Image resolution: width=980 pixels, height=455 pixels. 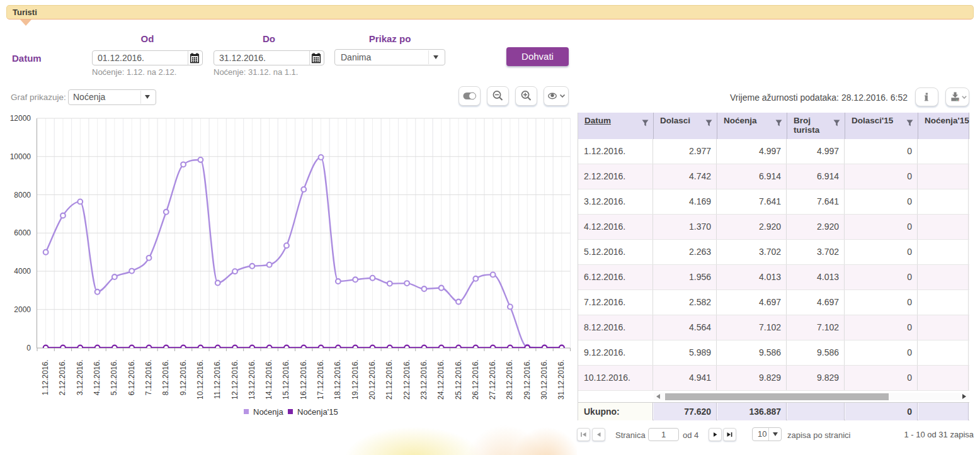 What do you see at coordinates (21, 118) in the screenshot?
I see `svg-text: 12000` at bounding box center [21, 118].